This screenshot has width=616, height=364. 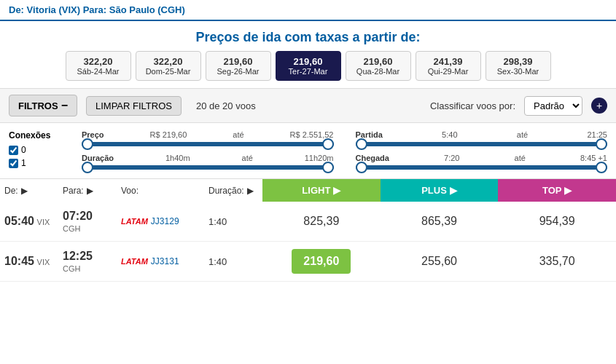 What do you see at coordinates (77, 215) in the screenshot?
I see `para-time-0: 07:20` at bounding box center [77, 215].